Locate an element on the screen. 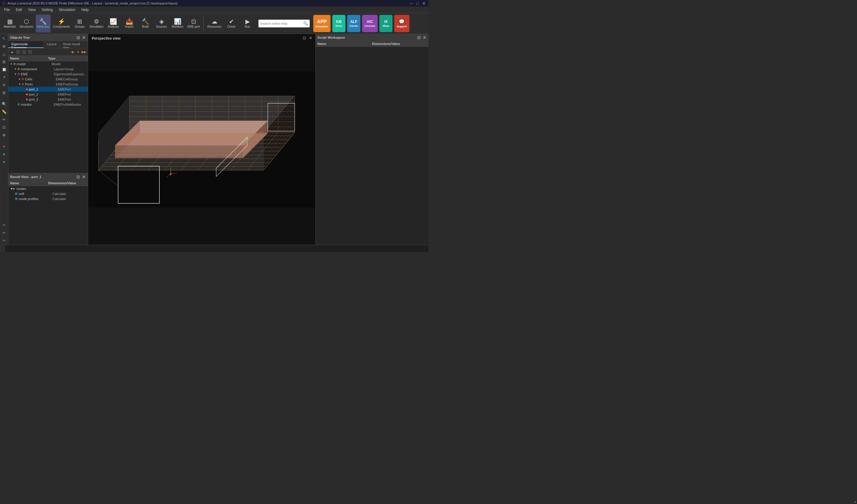 This screenshot has height=504, width=857. tree-item-port2-name: port_2 is located at coordinates (44, 95).